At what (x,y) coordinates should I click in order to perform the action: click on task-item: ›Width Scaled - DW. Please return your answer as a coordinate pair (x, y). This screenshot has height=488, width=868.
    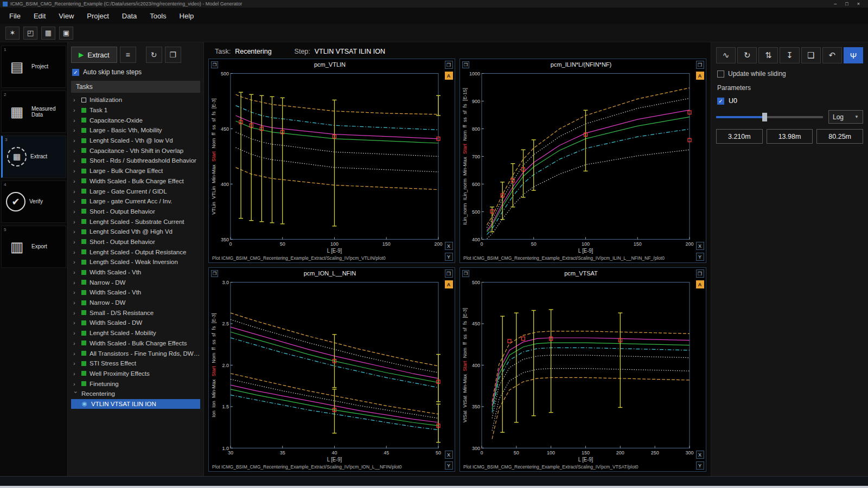
    Looking at the image, I should click on (136, 323).